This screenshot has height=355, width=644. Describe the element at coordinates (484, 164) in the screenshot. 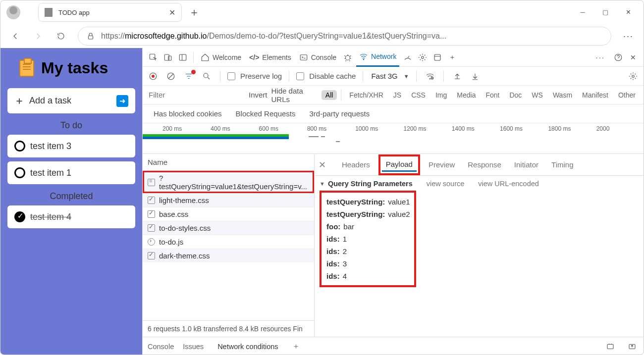

I see `tab-response: Response` at that location.